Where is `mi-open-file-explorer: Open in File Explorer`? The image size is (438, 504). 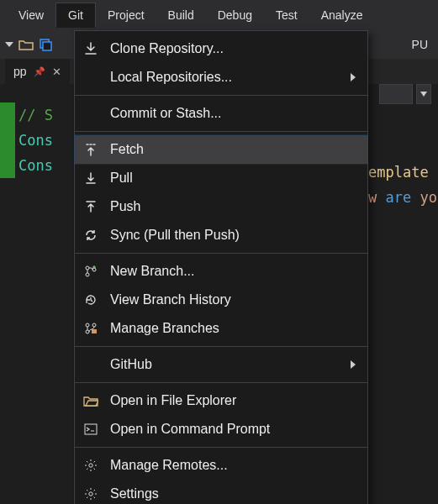
mi-open-file-explorer: Open in File Explorer is located at coordinates (221, 401).